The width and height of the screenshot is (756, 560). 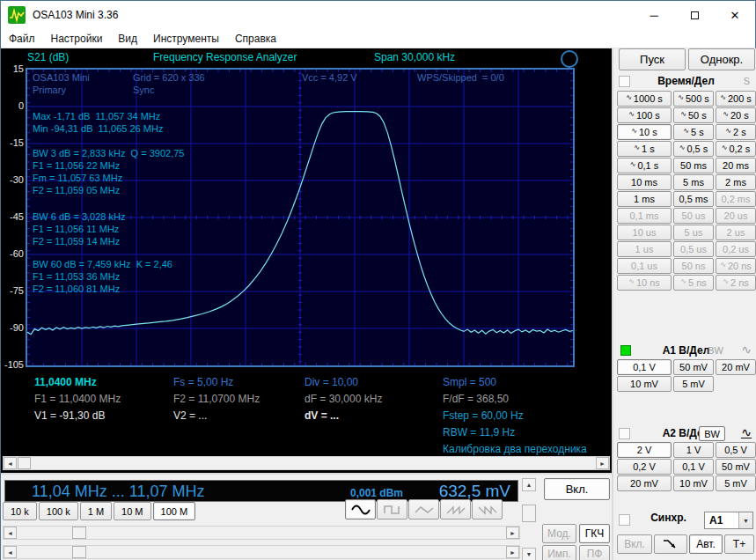 What do you see at coordinates (736, 149) in the screenshot?
I see `time-div-button: 0,2 s` at bounding box center [736, 149].